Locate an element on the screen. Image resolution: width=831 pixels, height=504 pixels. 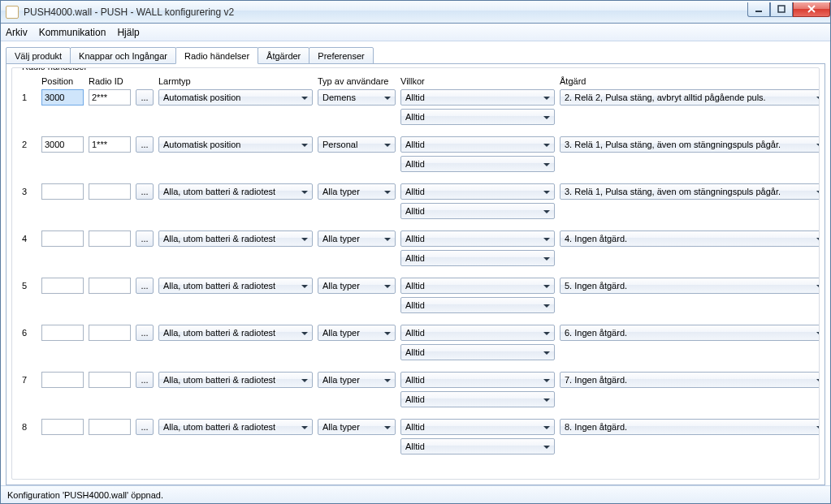
table-row: 5...Alla, utom batteri & radiotestAlla t… is located at coordinates (416, 286).